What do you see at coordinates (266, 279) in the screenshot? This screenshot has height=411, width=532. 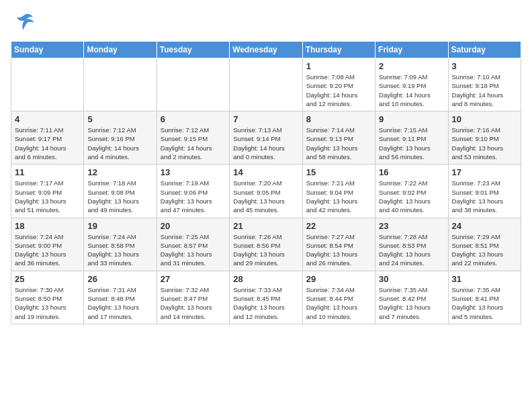 I see `day-number: 28` at bounding box center [266, 279].